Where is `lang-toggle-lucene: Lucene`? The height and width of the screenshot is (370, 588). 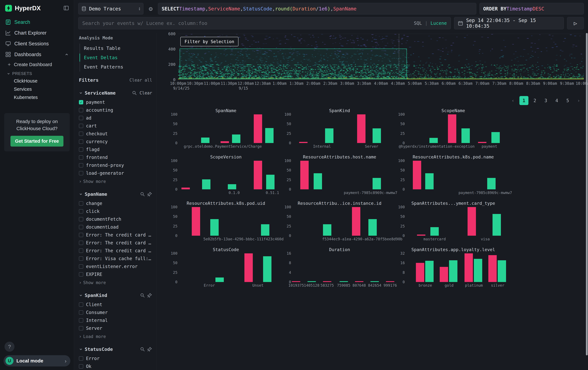 lang-toggle-lucene: Lucene is located at coordinates (439, 23).